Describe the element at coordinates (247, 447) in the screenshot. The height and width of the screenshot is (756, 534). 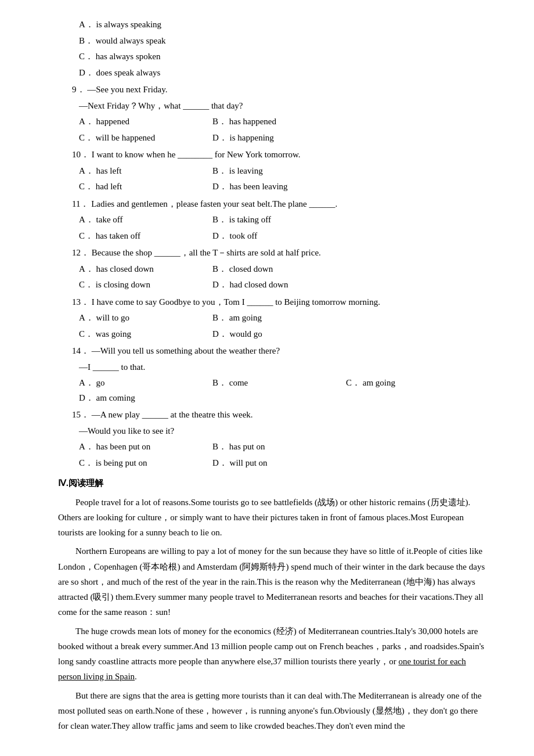
I see `q15-option-b-text: has put on` at that location.